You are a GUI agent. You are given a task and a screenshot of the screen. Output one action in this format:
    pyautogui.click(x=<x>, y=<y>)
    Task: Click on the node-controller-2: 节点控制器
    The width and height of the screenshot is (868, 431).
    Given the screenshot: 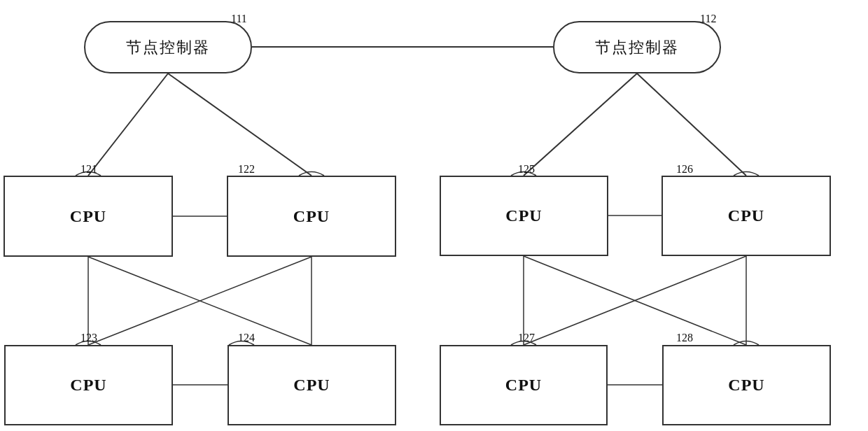 What is the action you would take?
    pyautogui.click(x=637, y=48)
    